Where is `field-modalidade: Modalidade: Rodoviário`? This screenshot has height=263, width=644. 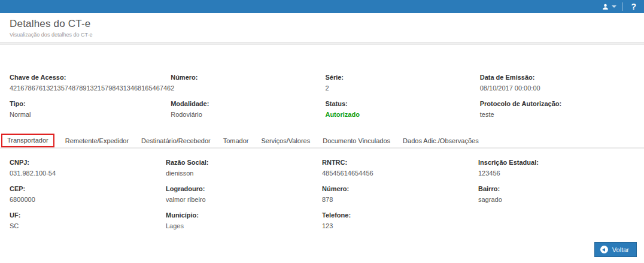 field-modalidade: Modalidade: Rodoviário is located at coordinates (248, 109).